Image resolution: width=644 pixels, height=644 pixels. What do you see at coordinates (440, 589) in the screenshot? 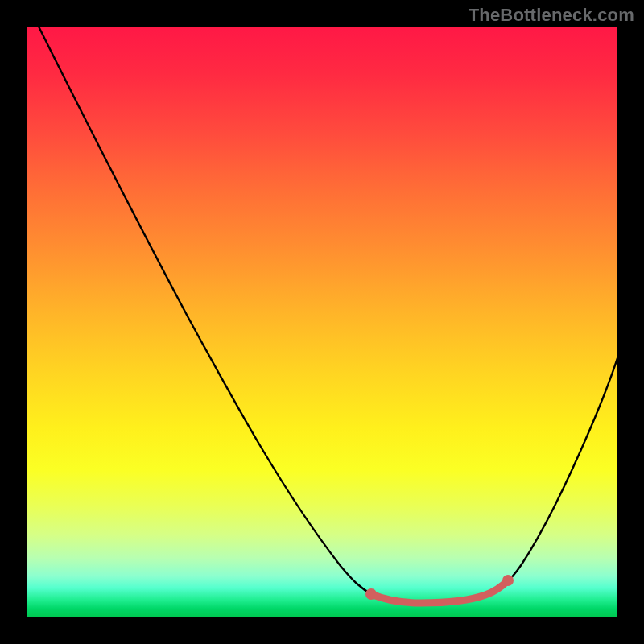
I see `optimal-range-highlight` at bounding box center [440, 589].